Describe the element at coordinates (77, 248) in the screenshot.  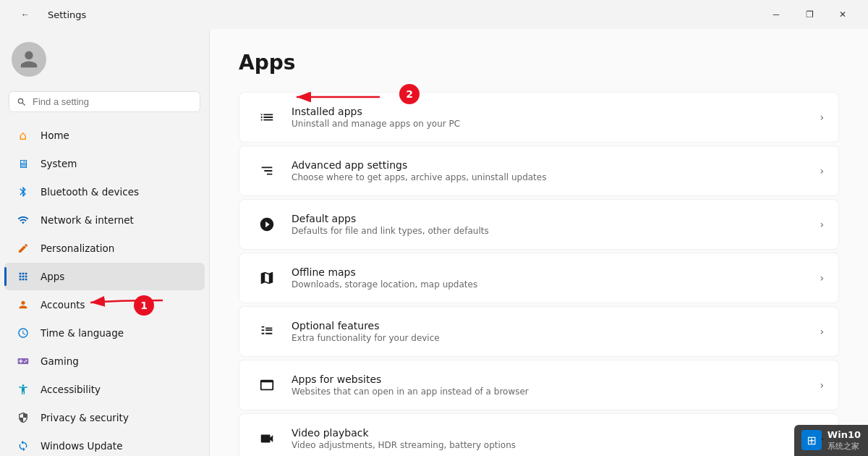
I see `sidebar-item-label: Personalization` at that location.